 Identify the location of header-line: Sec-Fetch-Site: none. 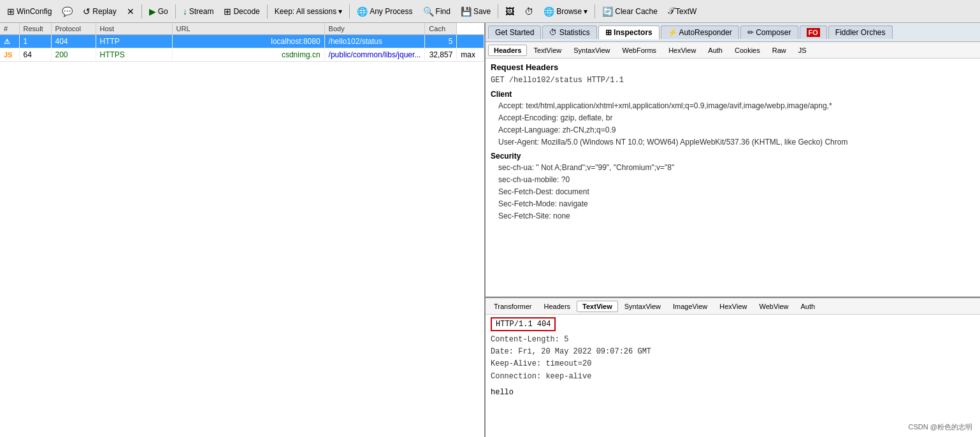
(737, 216).